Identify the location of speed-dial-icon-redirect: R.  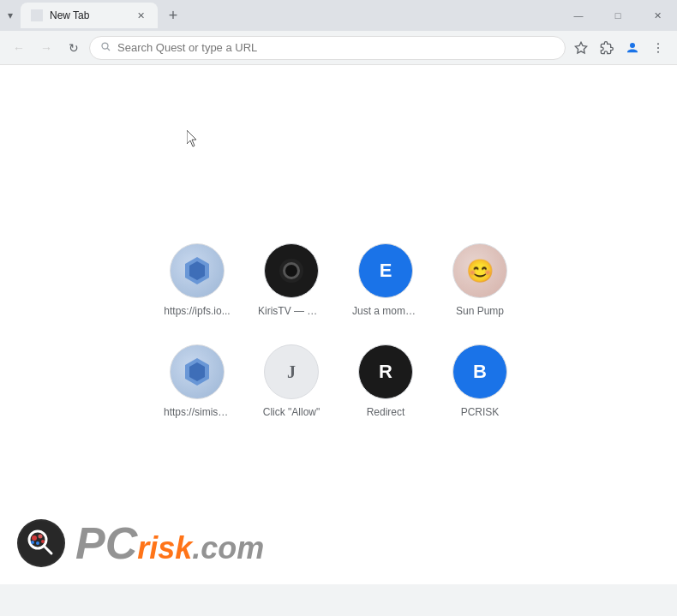
(386, 372).